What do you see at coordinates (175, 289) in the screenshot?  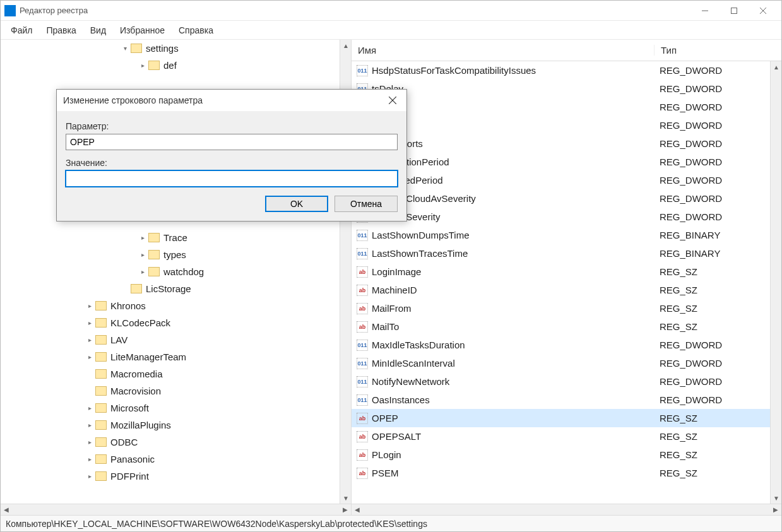 I see `tree-item: LicStorage` at bounding box center [175, 289].